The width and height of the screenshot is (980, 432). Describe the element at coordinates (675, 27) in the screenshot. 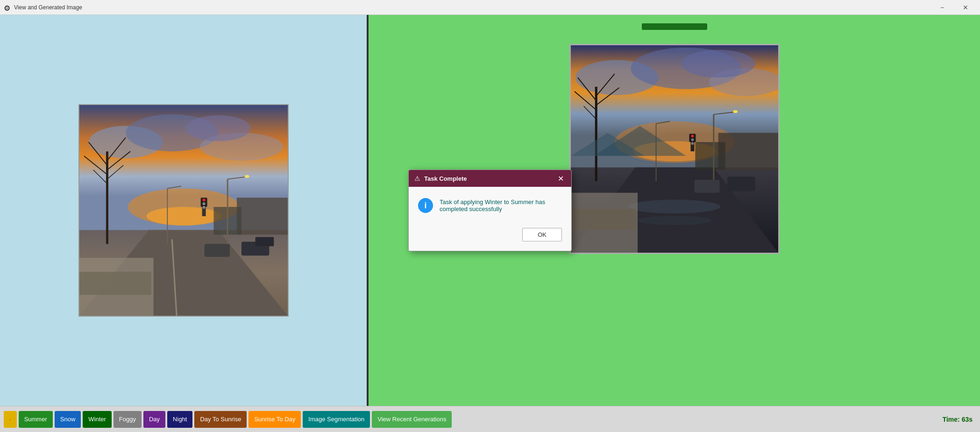

I see `progress-bar-container` at that location.